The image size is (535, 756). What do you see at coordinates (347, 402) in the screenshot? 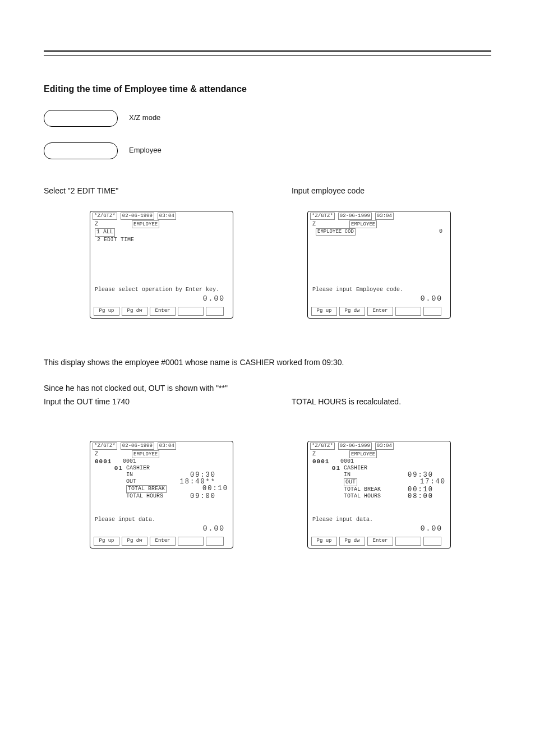
I see `sec2-line4: TOTAL HOURS is recalculated.` at bounding box center [347, 402].